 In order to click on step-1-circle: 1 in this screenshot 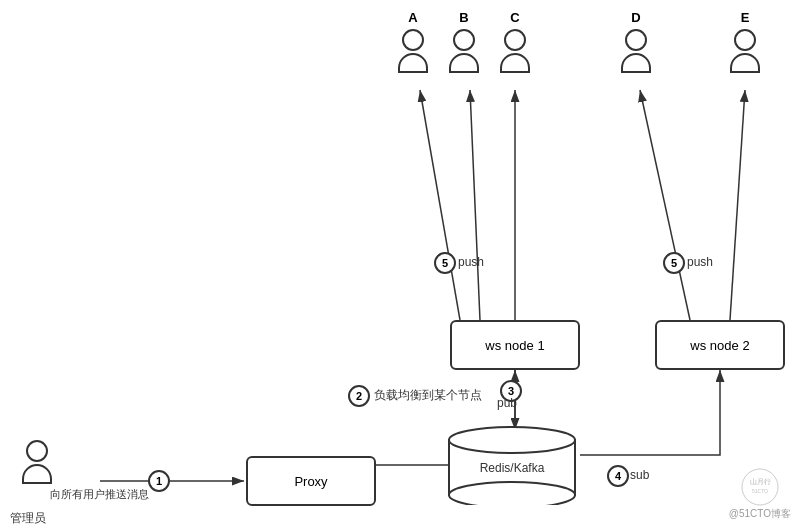, I will do `click(159, 481)`.